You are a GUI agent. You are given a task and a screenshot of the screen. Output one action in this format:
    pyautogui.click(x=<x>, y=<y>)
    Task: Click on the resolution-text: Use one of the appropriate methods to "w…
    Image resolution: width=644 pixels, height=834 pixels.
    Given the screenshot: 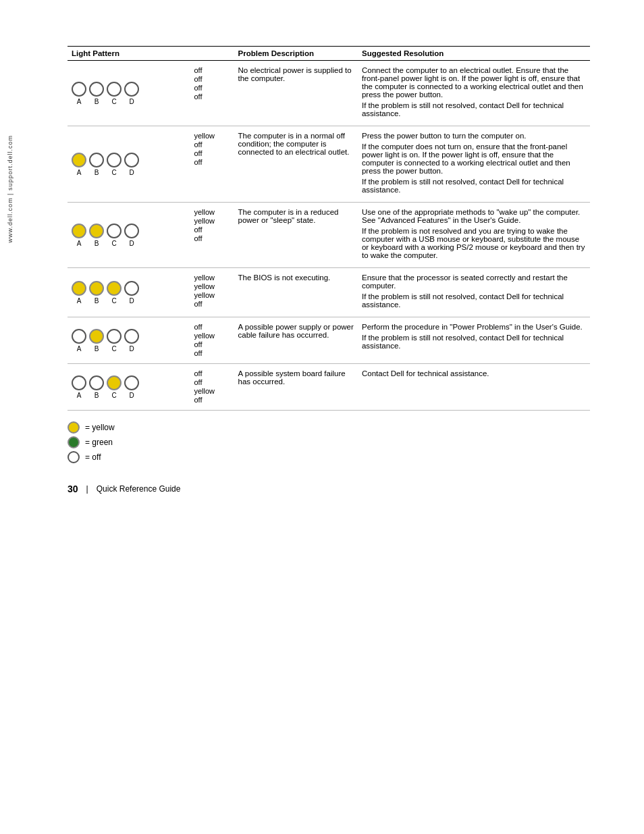 What is the action you would take?
    pyautogui.click(x=474, y=216)
    